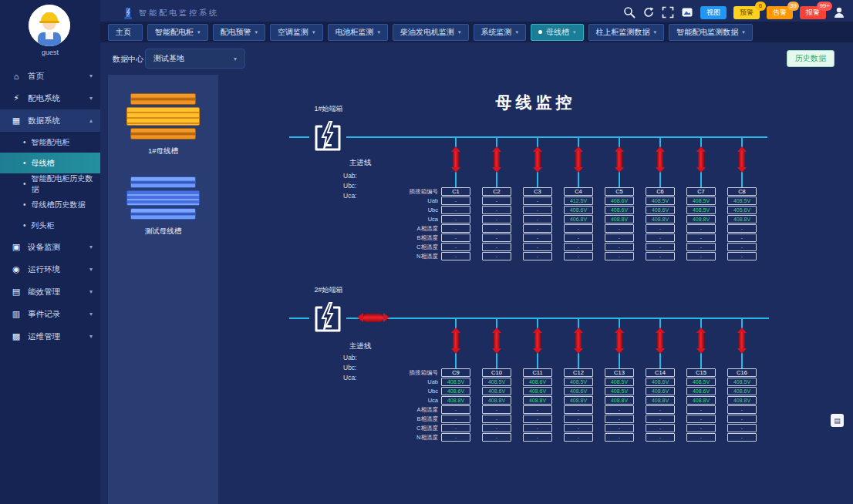 This screenshot has height=504, width=853. What do you see at coordinates (50, 163) in the screenshot?
I see `sidebar-subitem: • 母线槽` at bounding box center [50, 163].